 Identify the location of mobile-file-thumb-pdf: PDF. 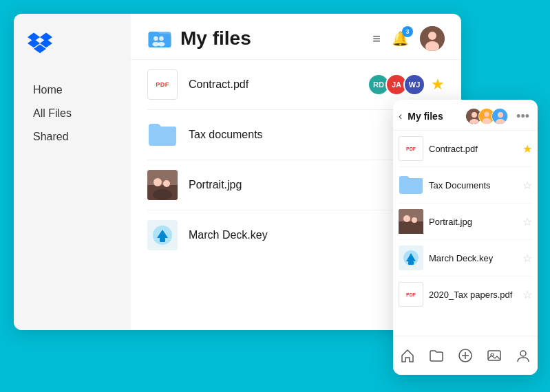
(411, 149).